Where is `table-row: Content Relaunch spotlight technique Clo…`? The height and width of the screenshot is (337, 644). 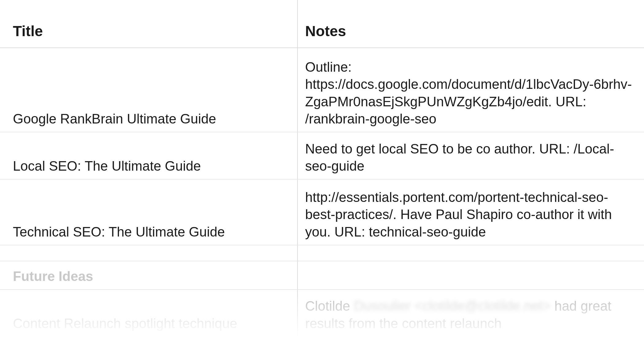
table-row: Content Relaunch spotlight technique Clo… is located at coordinates (322, 313).